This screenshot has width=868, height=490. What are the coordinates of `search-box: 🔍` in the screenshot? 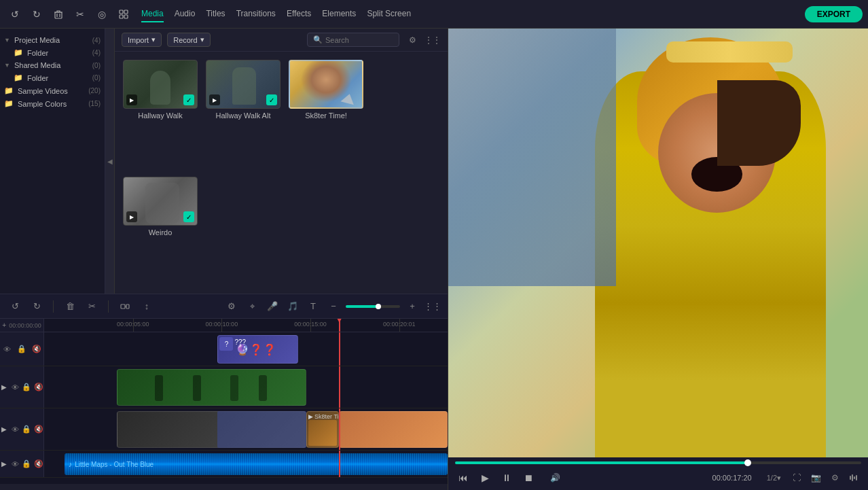 It's located at (353, 39).